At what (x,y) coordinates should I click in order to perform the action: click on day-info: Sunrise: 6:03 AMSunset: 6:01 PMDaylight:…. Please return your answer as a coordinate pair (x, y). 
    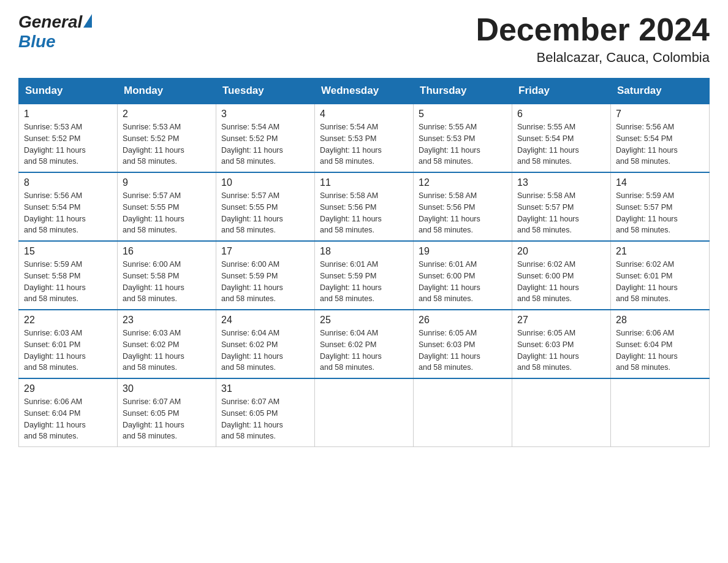
    Looking at the image, I should click on (68, 351).